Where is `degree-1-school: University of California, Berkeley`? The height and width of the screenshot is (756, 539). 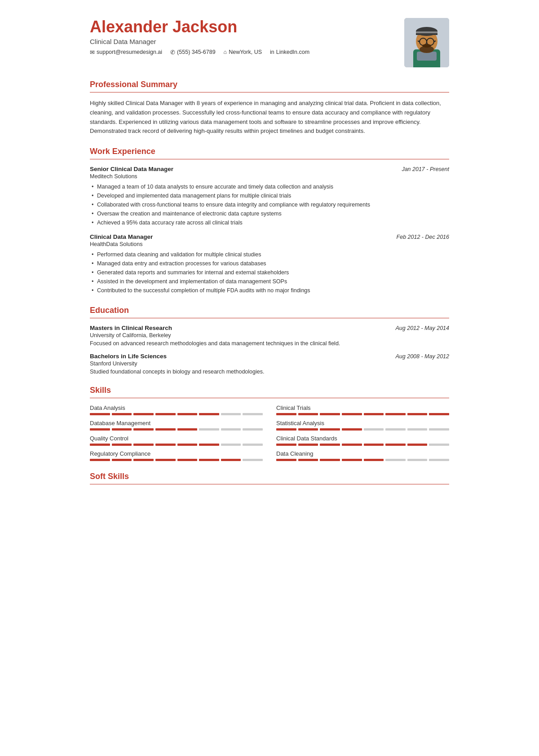
degree-1-school: University of California, Berkeley is located at coordinates (270, 335).